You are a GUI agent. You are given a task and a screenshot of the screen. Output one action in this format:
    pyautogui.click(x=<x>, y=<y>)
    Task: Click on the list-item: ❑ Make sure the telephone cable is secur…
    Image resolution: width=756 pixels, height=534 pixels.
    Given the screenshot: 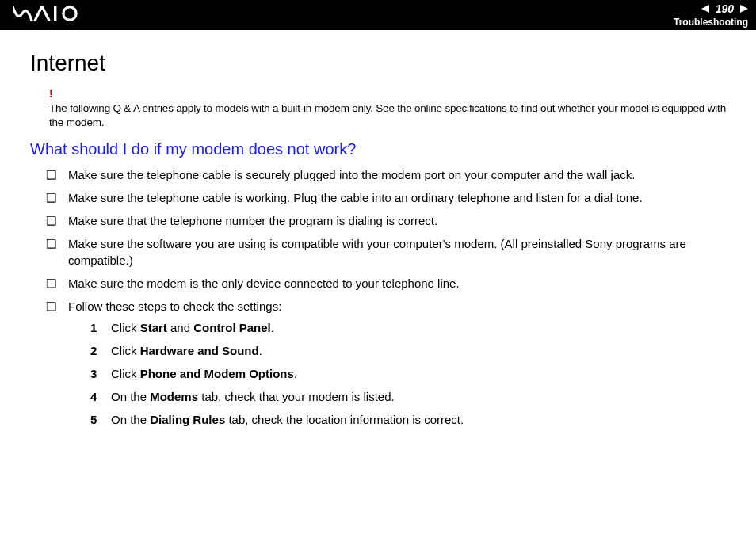 What is the action you would take?
    pyautogui.click(x=388, y=174)
    